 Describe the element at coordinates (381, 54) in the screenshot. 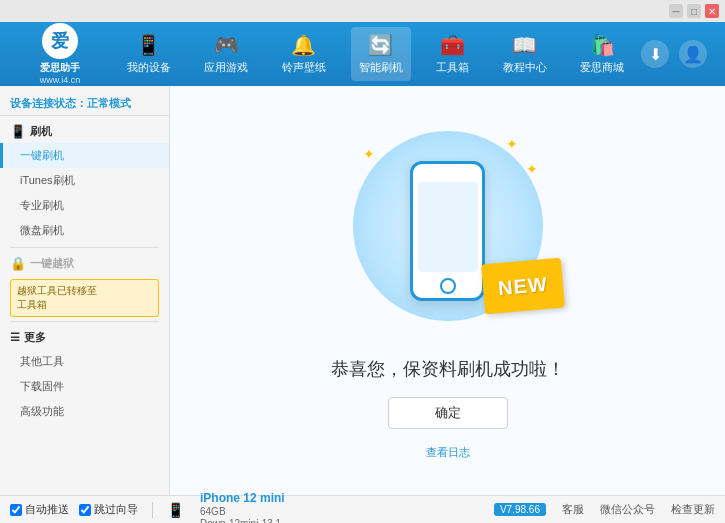

I see `nav-smart-flash: 🔄 智能刷机` at that location.